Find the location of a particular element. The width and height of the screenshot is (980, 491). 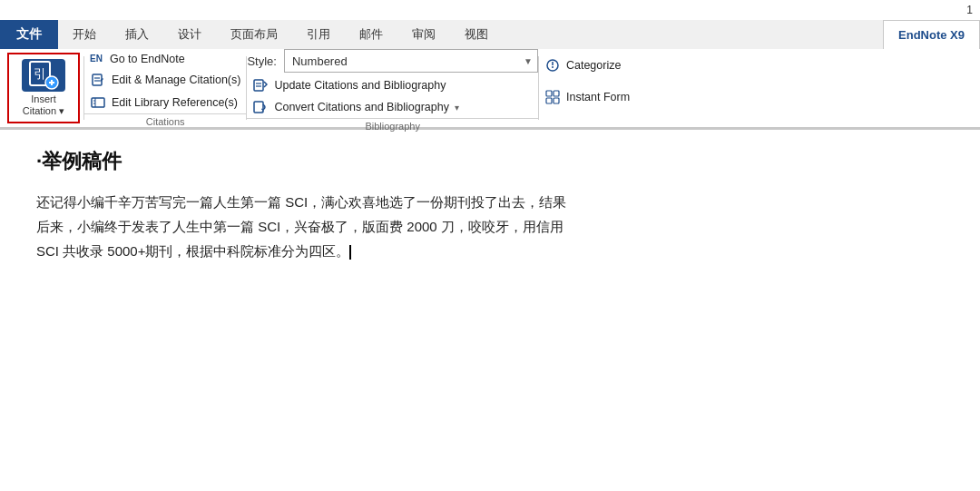

tab-file: 文件 is located at coordinates (29, 34).